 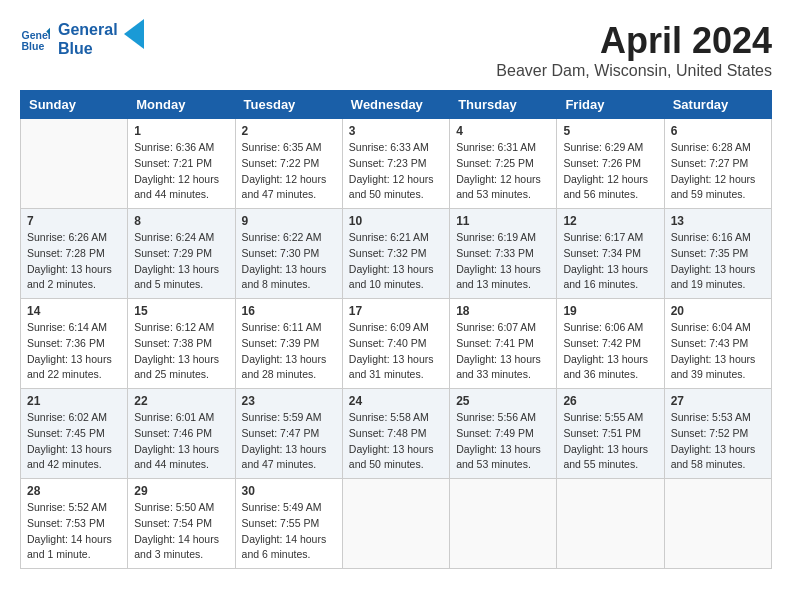 What do you see at coordinates (718, 221) in the screenshot?
I see `day-number: 13` at bounding box center [718, 221].